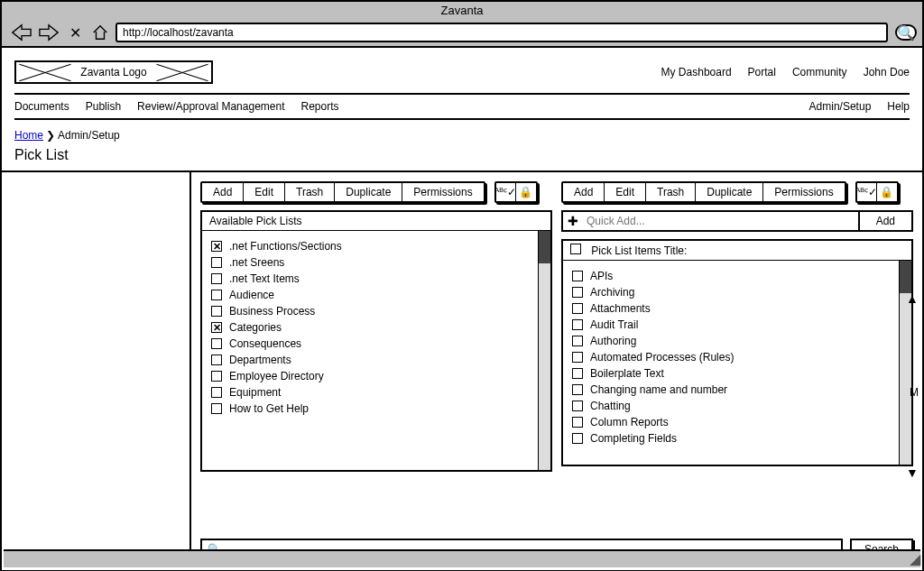  What do you see at coordinates (912, 386) in the screenshot?
I see `vertical-resize-handle: ▲ M ▼` at bounding box center [912, 386].